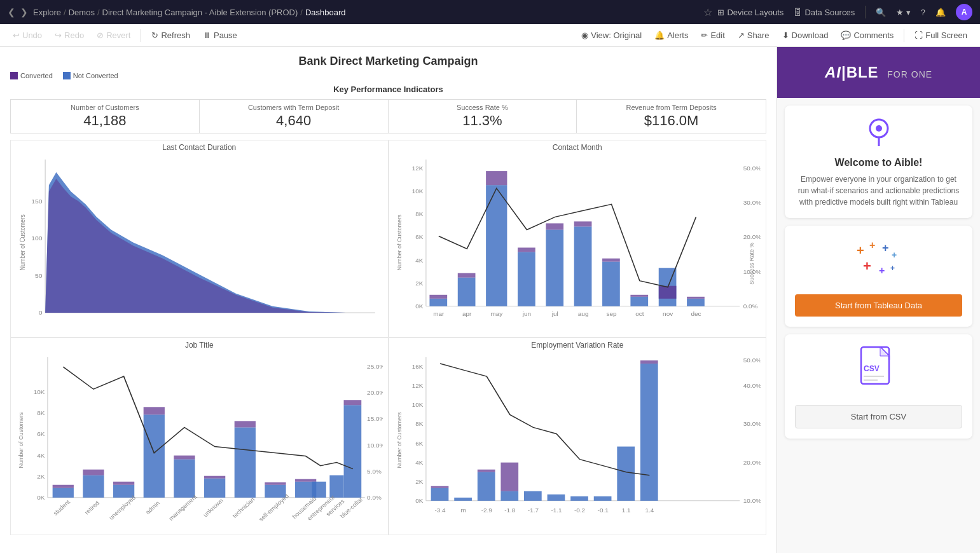 The width and height of the screenshot is (980, 553). I want to click on nav-forward-arrow: ❯, so click(24, 12).